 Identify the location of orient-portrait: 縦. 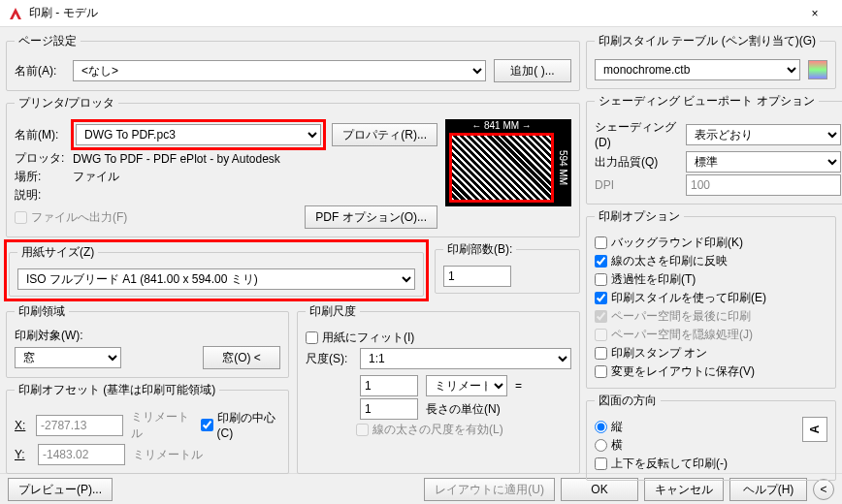
(698, 426).